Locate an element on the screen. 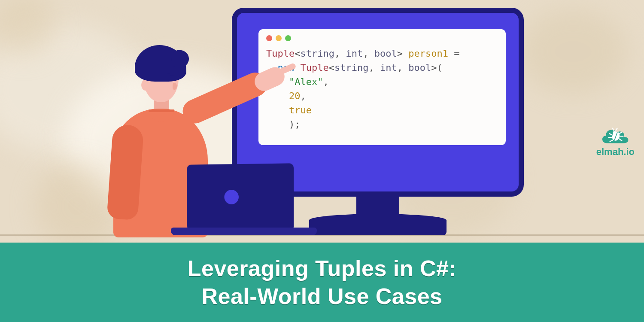 The height and width of the screenshot is (322, 644). traffic-red-icon is located at coordinates (269, 38).